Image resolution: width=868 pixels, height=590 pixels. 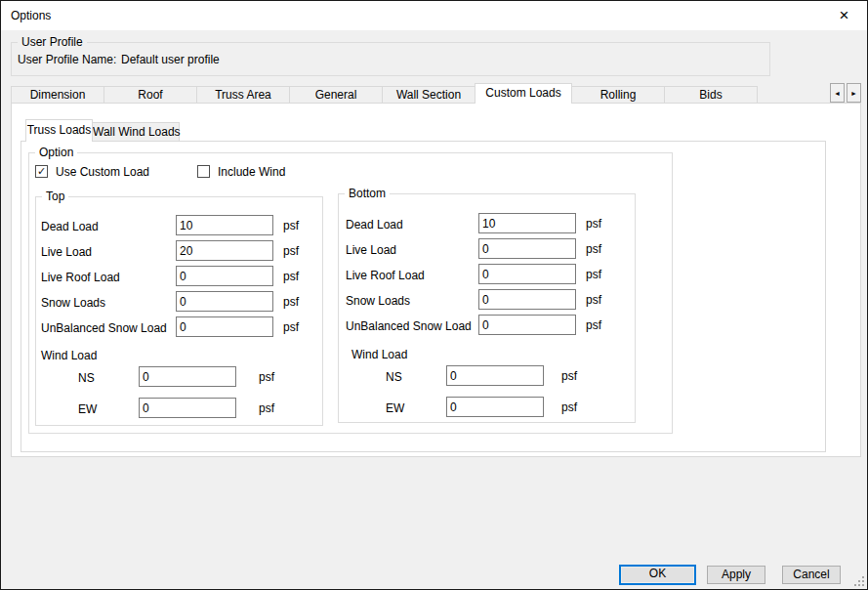 I want to click on resize-grip, so click(x=859, y=581).